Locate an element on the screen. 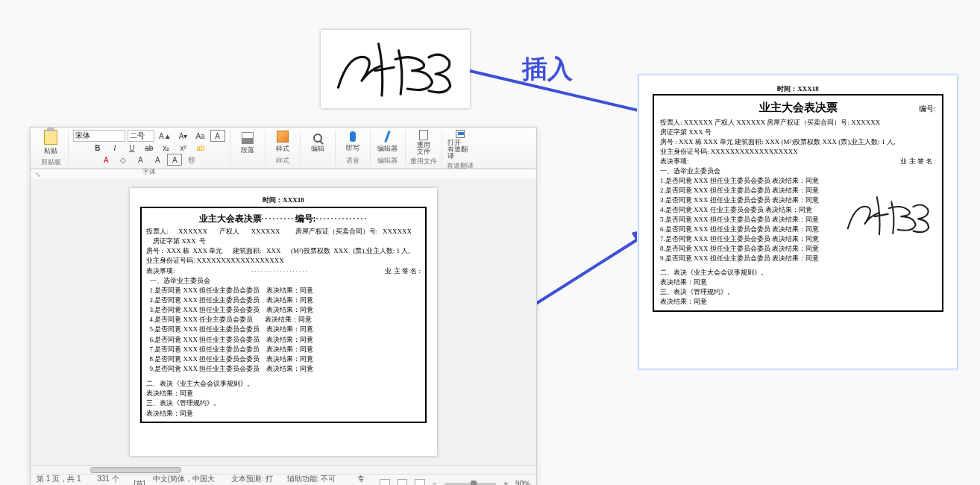  styles-icon is located at coordinates (283, 137).